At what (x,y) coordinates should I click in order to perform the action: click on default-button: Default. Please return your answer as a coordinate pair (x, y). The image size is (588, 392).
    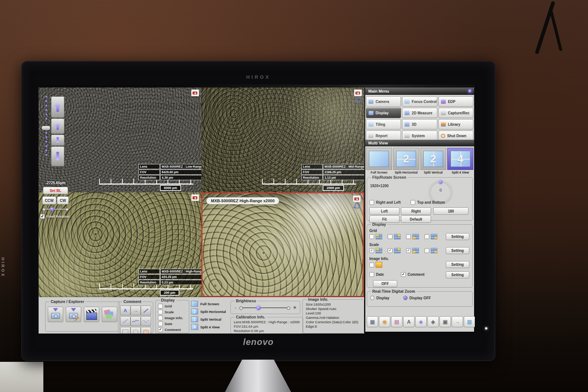
    Looking at the image, I should click on (416, 219).